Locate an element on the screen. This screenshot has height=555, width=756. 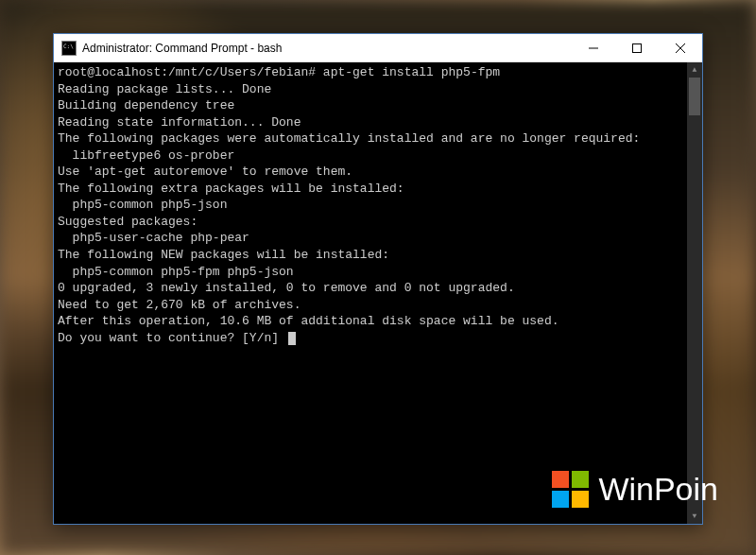
close-button is located at coordinates (680, 47).